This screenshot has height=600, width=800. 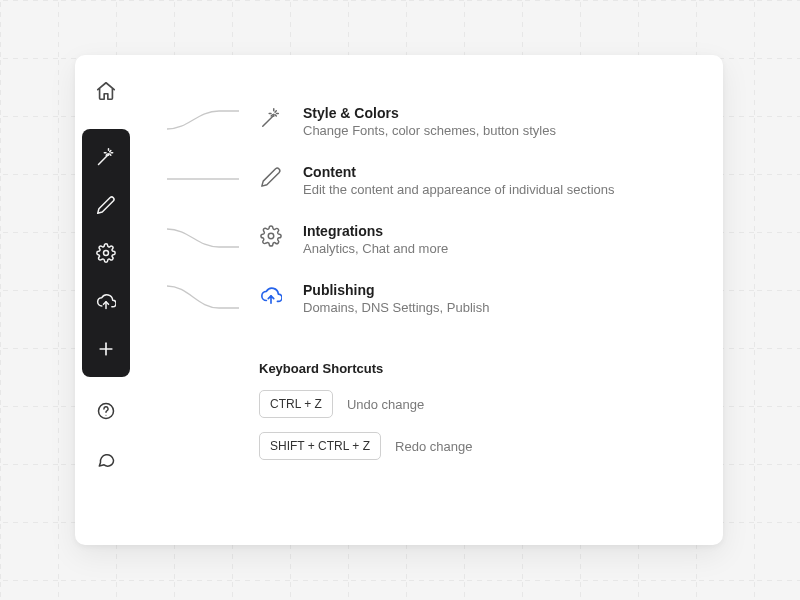 I want to click on plus-icon, so click(x=106, y=349).